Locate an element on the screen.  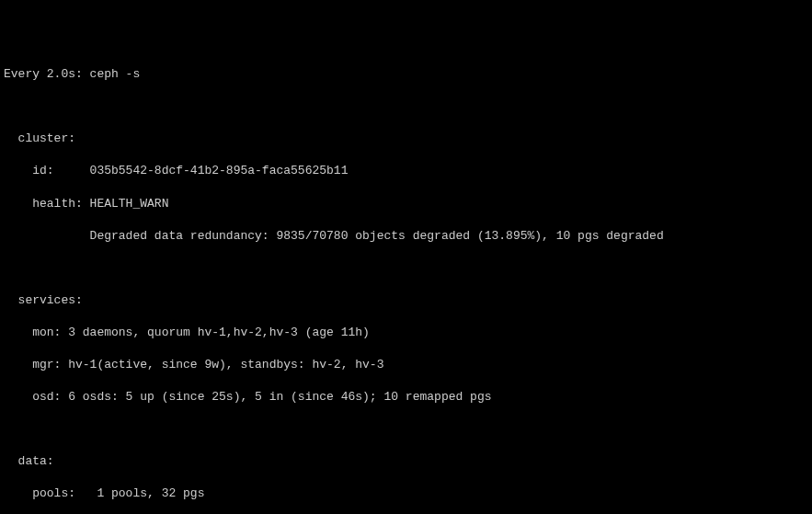
cluster-health: health: HEALTH_WARN is located at coordinates (406, 204).